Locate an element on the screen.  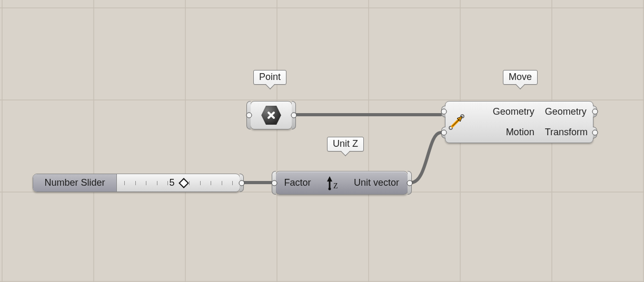
unit-z-icon: Z is located at coordinates (332, 183).